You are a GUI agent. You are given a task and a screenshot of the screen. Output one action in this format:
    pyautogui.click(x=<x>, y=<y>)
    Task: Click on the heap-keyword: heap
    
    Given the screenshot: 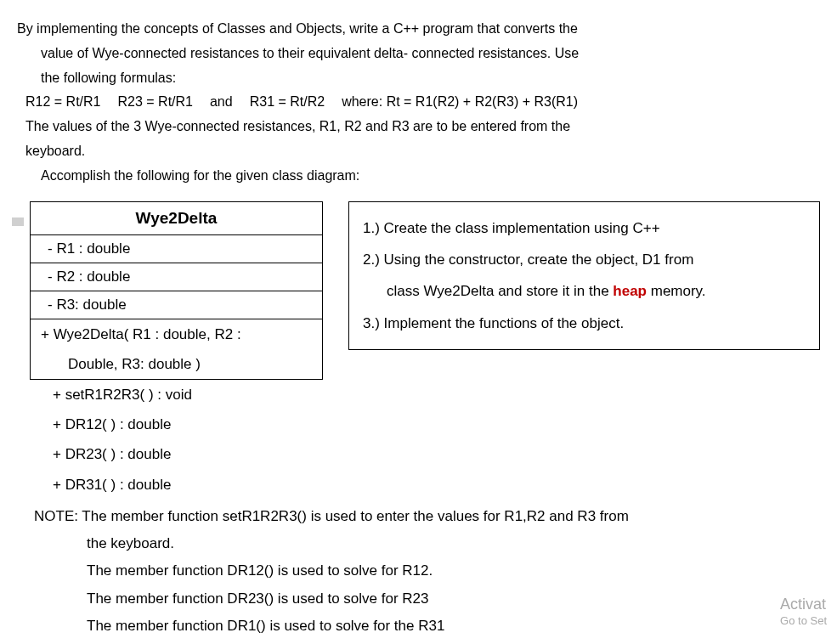 What is the action you would take?
    pyautogui.click(x=630, y=291)
    